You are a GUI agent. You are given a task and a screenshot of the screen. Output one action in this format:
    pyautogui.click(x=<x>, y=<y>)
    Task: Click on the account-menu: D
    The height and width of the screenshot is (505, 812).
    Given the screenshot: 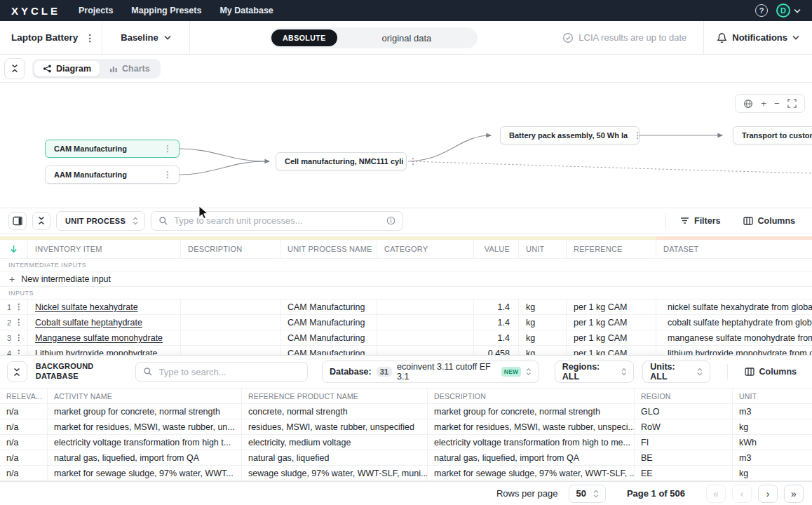 What is the action you would take?
    pyautogui.click(x=788, y=11)
    